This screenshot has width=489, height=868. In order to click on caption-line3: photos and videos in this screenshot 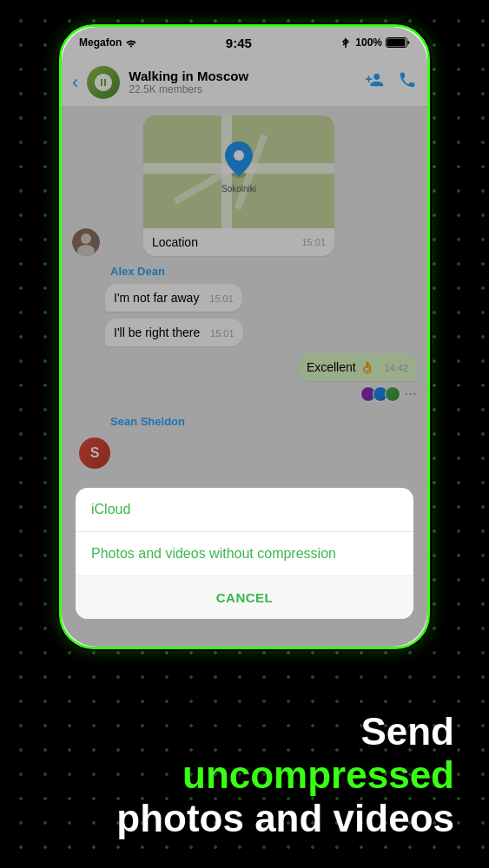, I will do `click(245, 819)`.